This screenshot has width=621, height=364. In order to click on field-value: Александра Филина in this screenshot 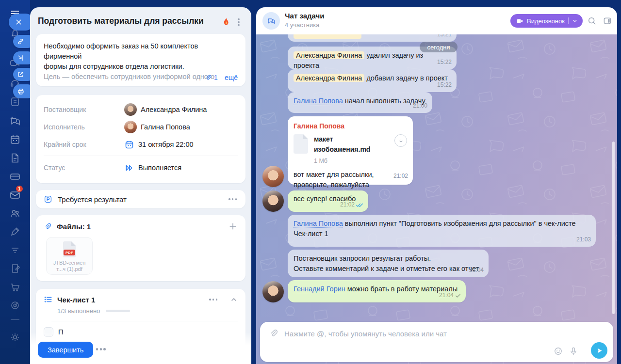, I will do `click(174, 110)`.